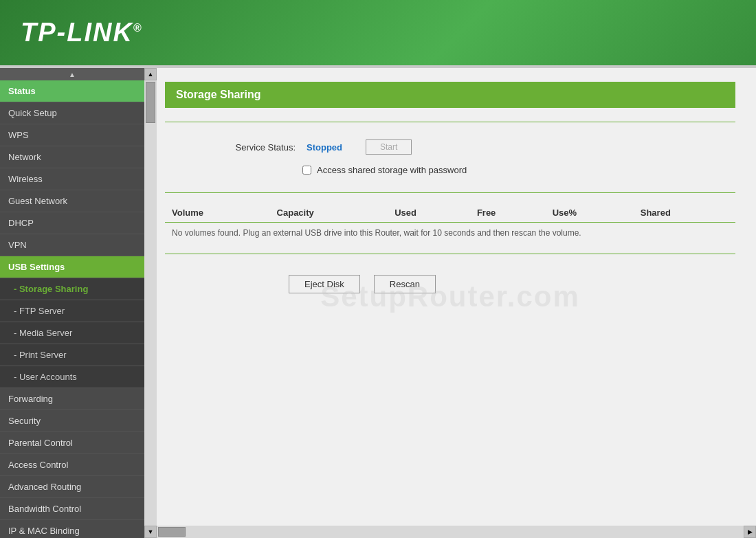 This screenshot has height=538, width=756. I want to click on sidebar-item-ip-mac-binding: IP & MAC Binding, so click(72, 529).